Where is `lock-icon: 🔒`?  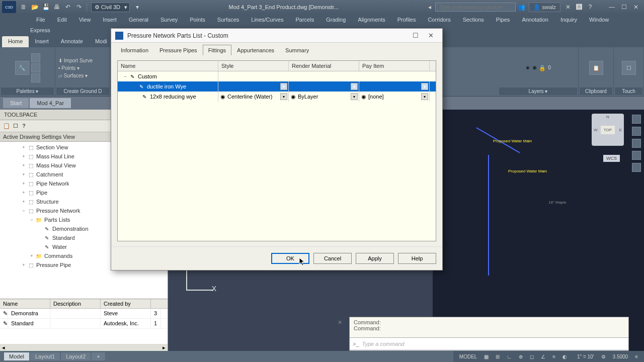 lock-icon: 🔒 is located at coordinates (542, 68).